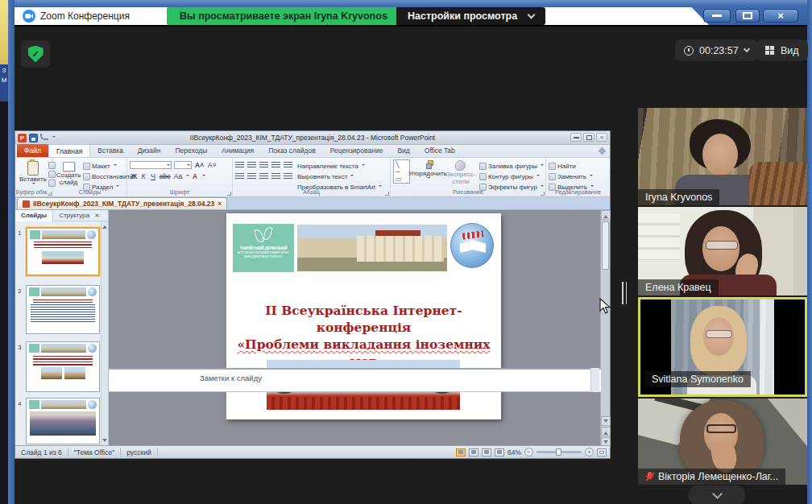  What do you see at coordinates (340, 176) in the screenshot?
I see `align-text-button: Выровнять текст` at bounding box center [340, 176].